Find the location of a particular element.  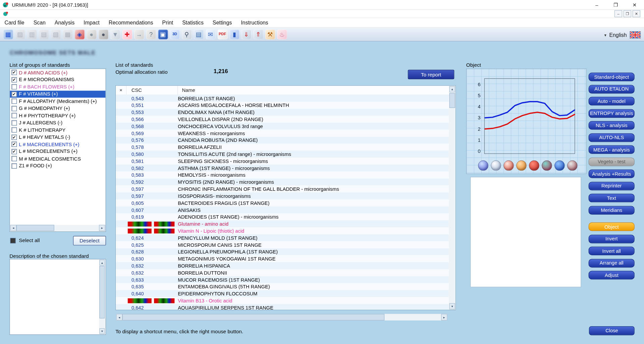

menu-item-analysis: Analysis is located at coordinates (64, 22).